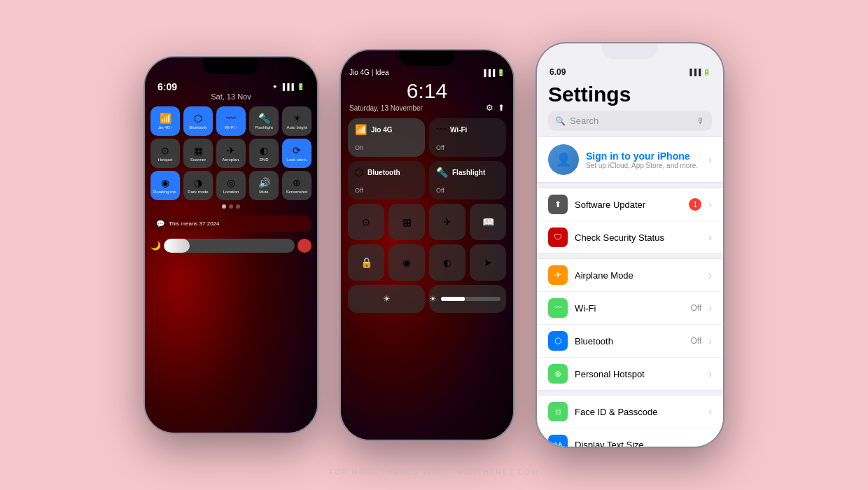 The width and height of the screenshot is (868, 490). What do you see at coordinates (427, 137) in the screenshot?
I see `cc-tiles-row1: 📶 Jio 4G On 〰 Wi-Fi Off` at bounding box center [427, 137].